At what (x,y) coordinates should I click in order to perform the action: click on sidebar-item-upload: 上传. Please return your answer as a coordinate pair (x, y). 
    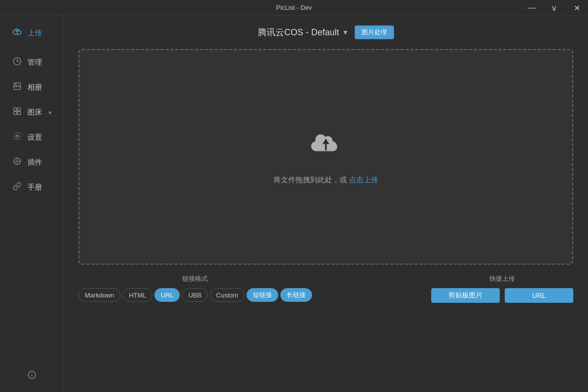
    Looking at the image, I should click on (31, 33).